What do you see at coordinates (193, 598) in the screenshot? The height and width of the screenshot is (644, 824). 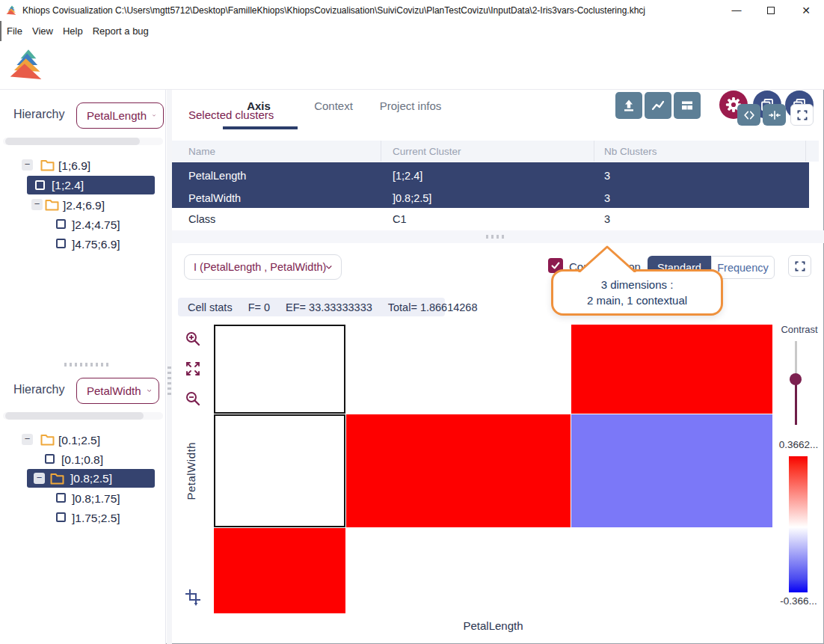 I see `crop-icon` at bounding box center [193, 598].